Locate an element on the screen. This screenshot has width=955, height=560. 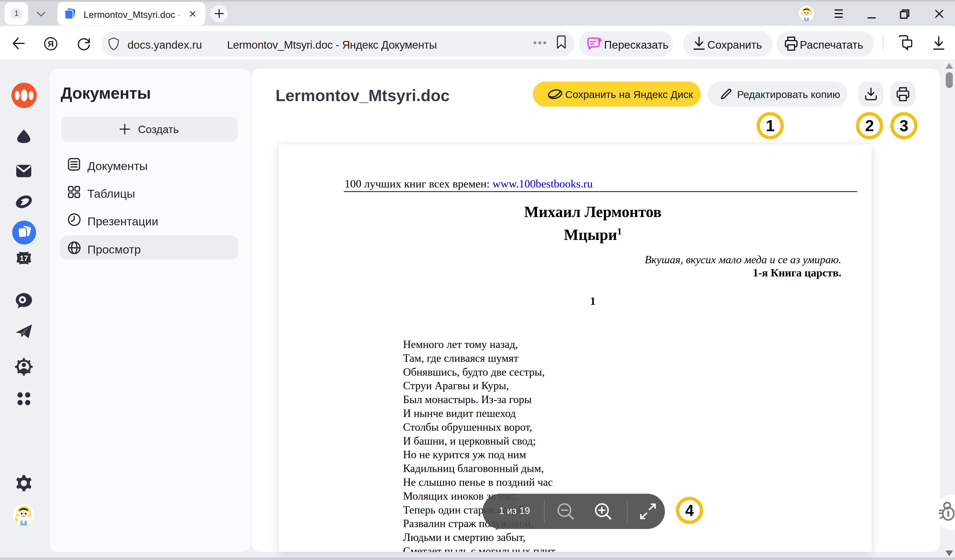
svg-text: Я is located at coordinates (51, 44).